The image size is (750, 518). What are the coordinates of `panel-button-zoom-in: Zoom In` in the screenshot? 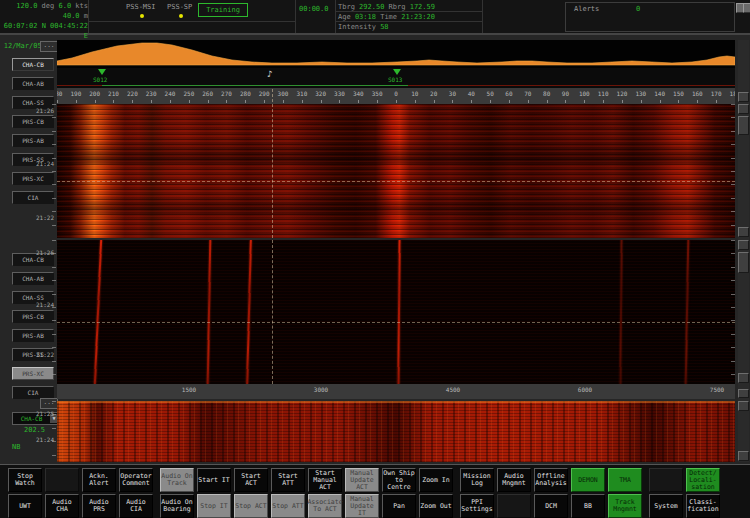 It's located at (436, 480).